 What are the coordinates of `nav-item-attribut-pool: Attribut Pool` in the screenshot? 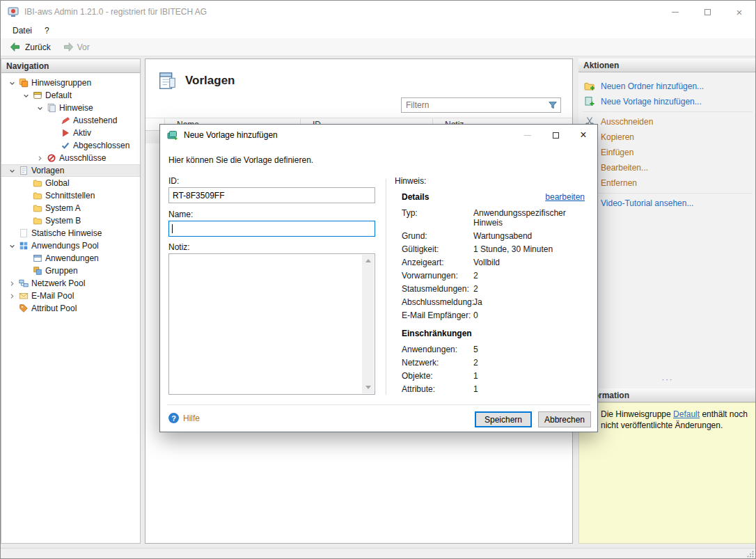 It's located at (71, 308).